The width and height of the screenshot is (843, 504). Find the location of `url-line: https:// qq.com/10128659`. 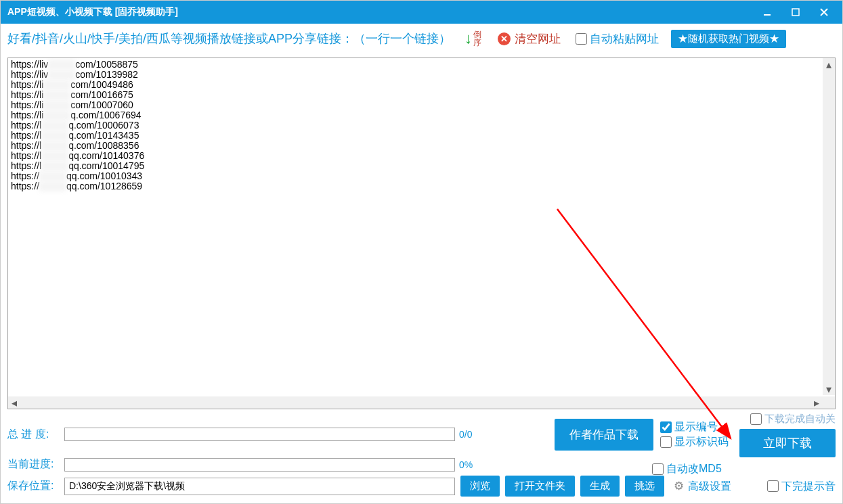

url-line: https:// qq.com/10128659 is located at coordinates (421, 187).